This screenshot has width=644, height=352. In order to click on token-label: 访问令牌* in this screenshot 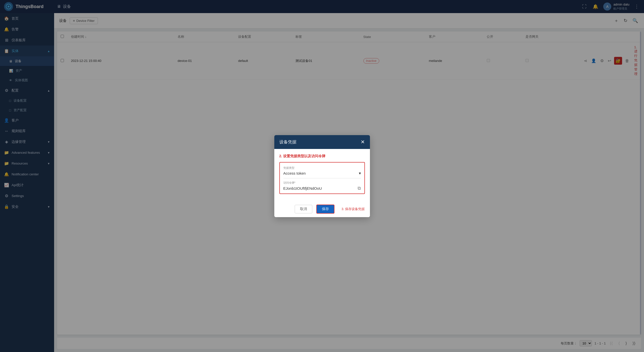, I will do `click(322, 183)`.